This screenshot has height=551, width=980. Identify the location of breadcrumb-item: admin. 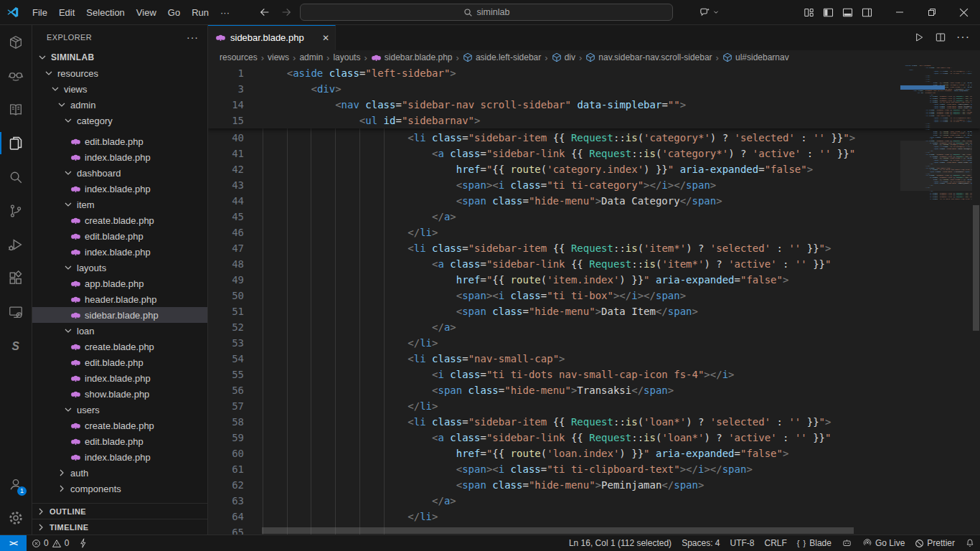
(311, 57).